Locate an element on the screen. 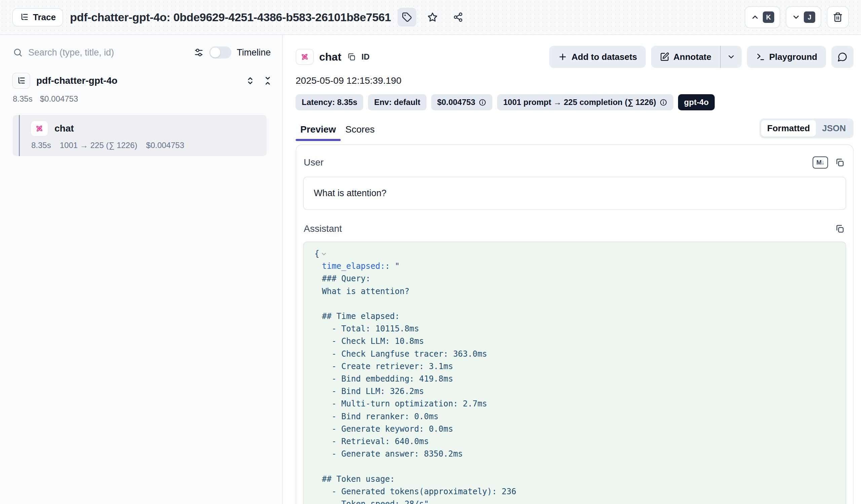 The width and height of the screenshot is (861, 504). collapse-all-icon is located at coordinates (268, 81).